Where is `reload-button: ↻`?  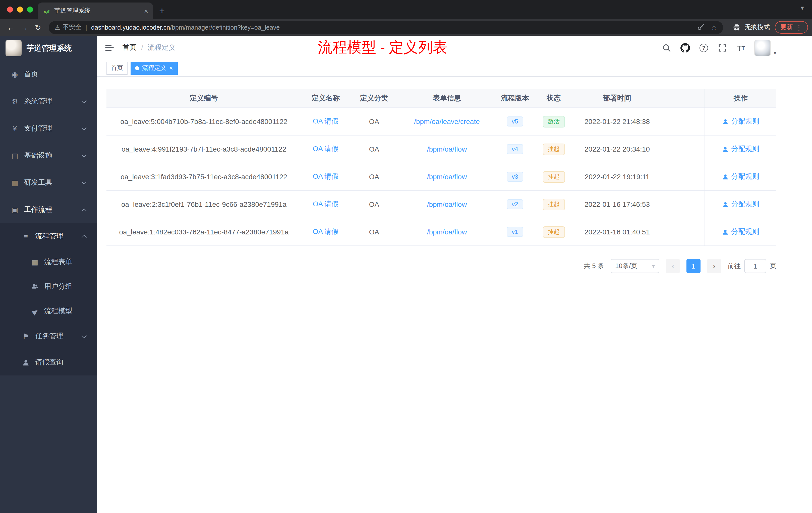 reload-button: ↻ is located at coordinates (38, 28).